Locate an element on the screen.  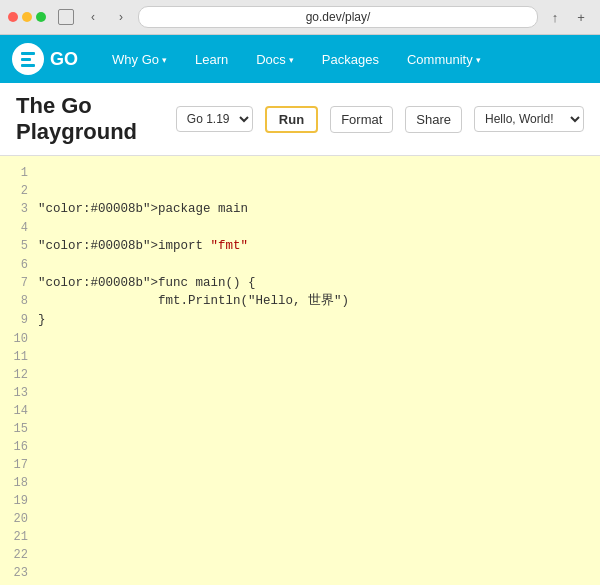
code-line: 23 is located at coordinates (300, 573).